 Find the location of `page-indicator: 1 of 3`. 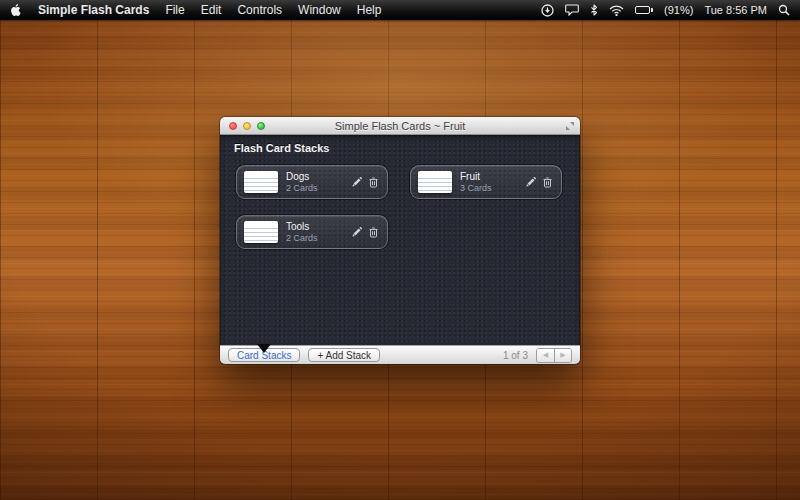

page-indicator: 1 of 3 is located at coordinates (516, 356).